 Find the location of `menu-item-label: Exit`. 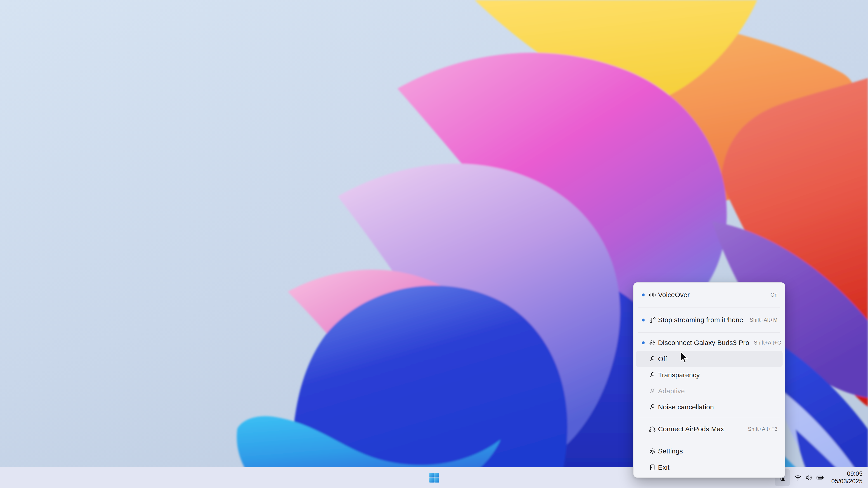

menu-item-label: Exit is located at coordinates (718, 467).